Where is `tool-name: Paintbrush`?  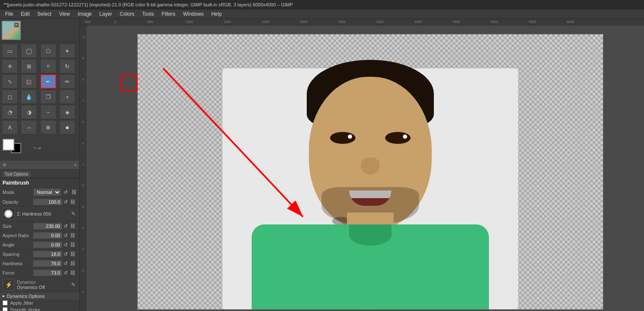 tool-name: Paintbrush is located at coordinates (40, 183).